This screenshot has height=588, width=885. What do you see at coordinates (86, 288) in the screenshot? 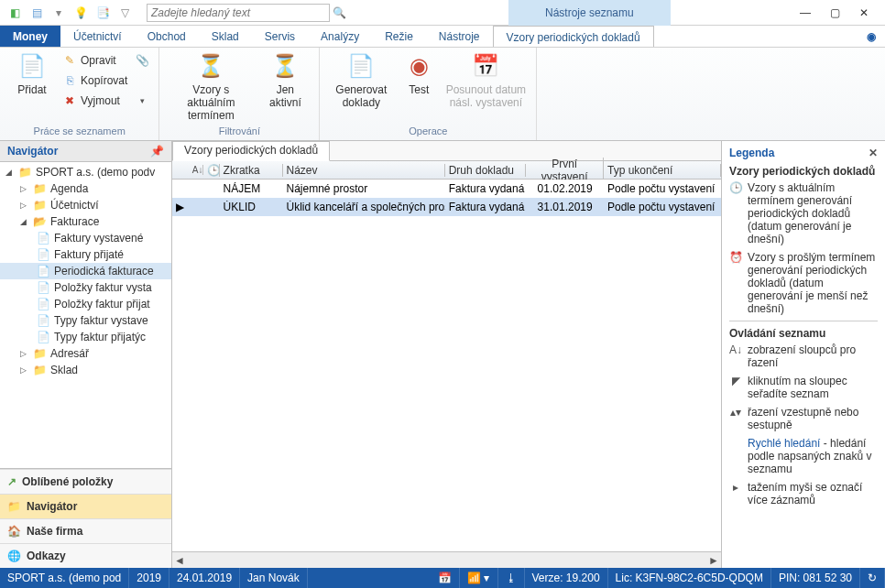
I see `tree-item-polozky-vysta: 📄Položky faktur vysta` at bounding box center [86, 288].